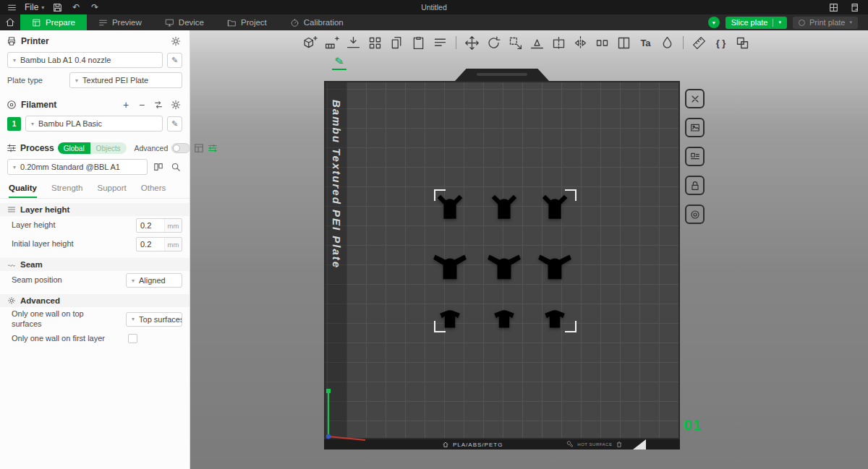  I want to click on process-scope-toggle: Global Objects, so click(93, 148).